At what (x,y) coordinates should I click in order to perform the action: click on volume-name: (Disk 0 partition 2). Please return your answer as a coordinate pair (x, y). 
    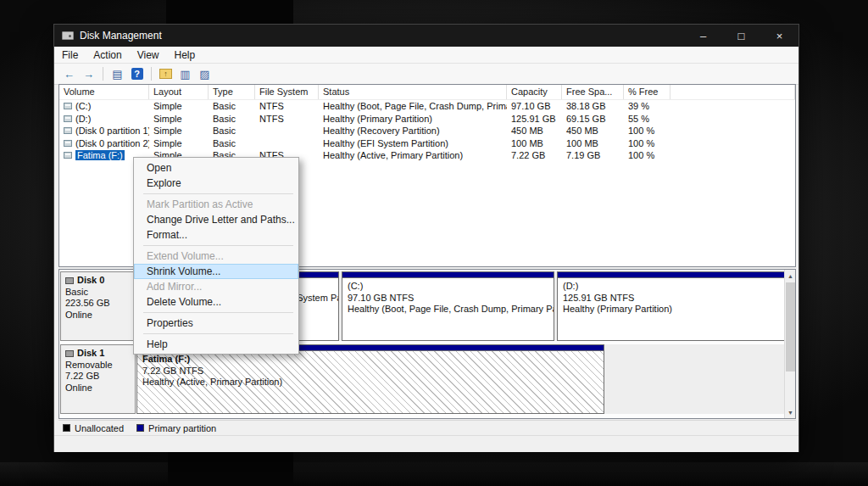
    Looking at the image, I should click on (112, 143).